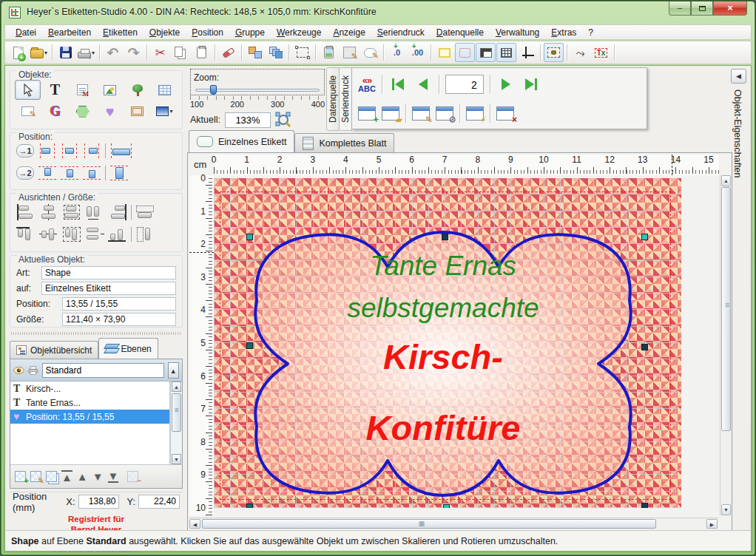  I want to click on tab-objektuebersicht: Objektübersicht, so click(54, 350).